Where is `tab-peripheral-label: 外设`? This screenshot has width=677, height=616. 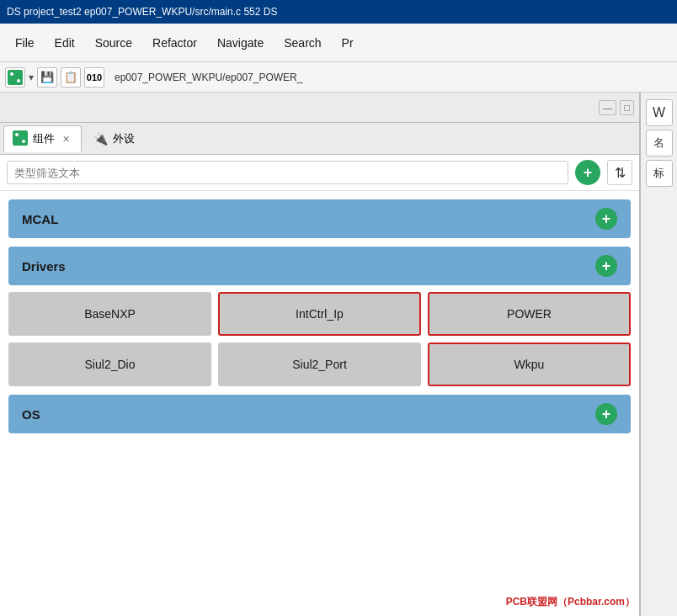
tab-peripheral-label: 外设 is located at coordinates (124, 139).